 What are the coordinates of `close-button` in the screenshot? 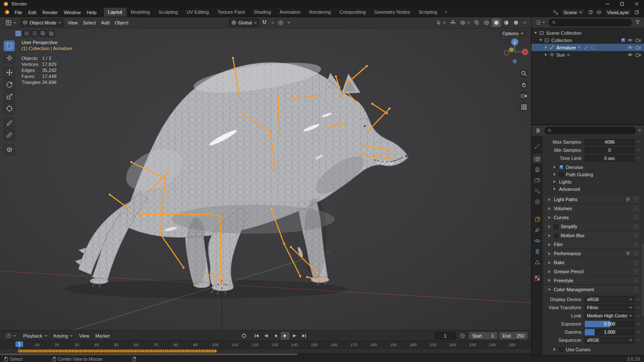 It's located at (637, 4).